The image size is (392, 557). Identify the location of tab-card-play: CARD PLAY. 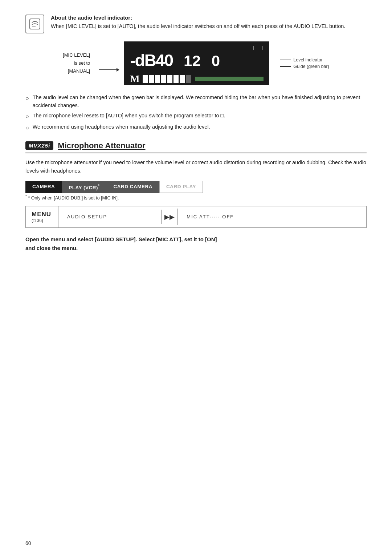
(181, 187).